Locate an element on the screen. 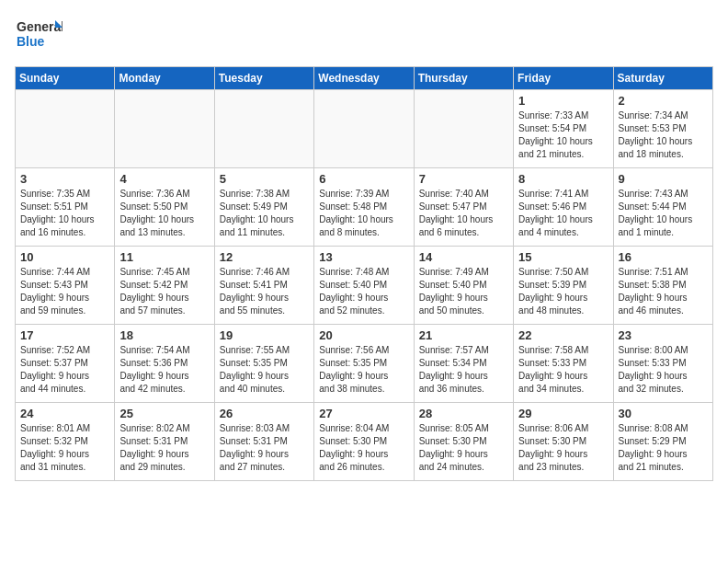 This screenshot has width=728, height=563. weekday-header-sunday: Sunday is located at coordinates (65, 79).